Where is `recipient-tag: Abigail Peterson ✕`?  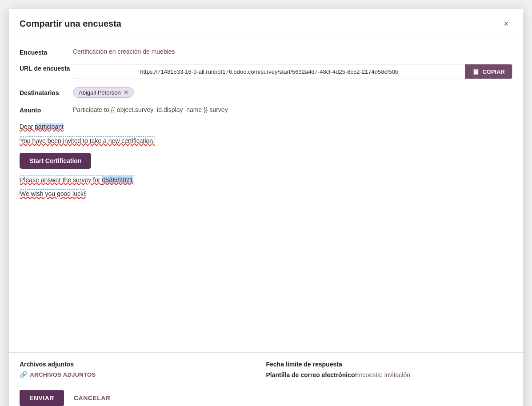 recipient-tag: Abigail Peterson ✕ is located at coordinates (103, 92).